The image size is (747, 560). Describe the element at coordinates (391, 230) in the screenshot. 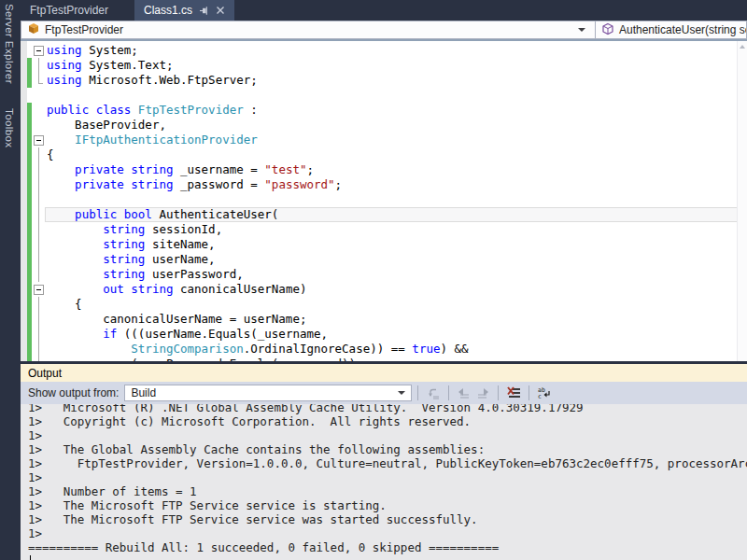

I see `code-text: string sessionId,` at that location.